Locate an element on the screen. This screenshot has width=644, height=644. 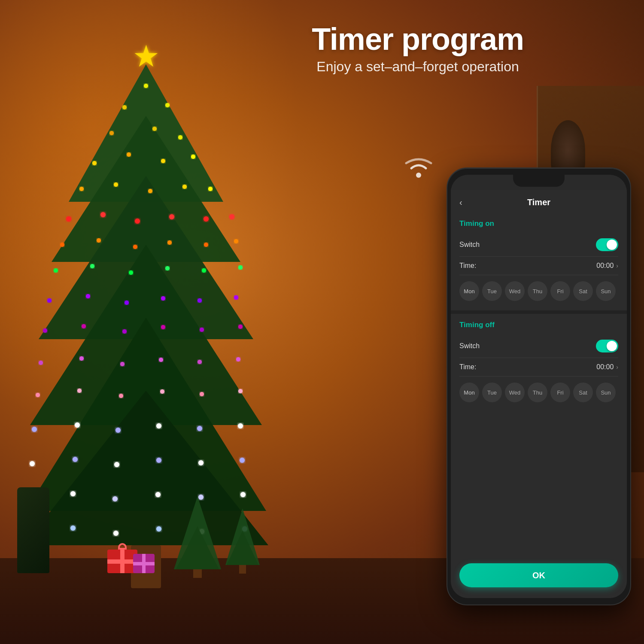
timing-on-day-sun: Sun is located at coordinates (606, 291).